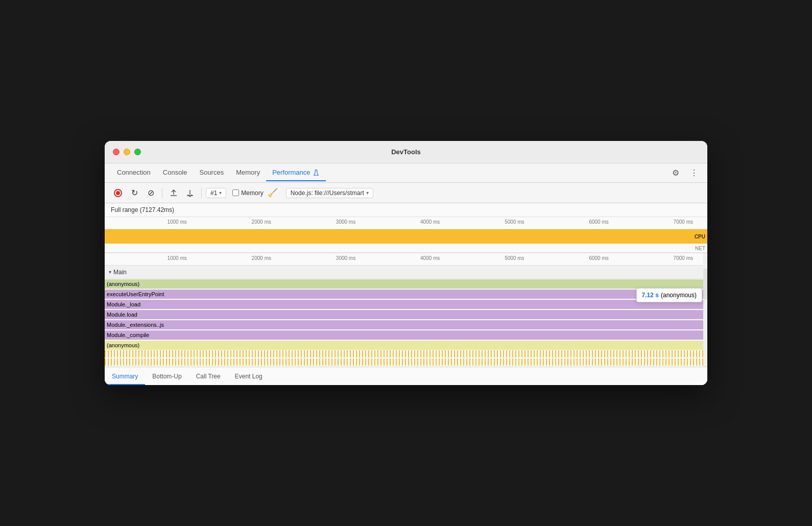  Describe the element at coordinates (694, 173) in the screenshot. I see `more-icon: ⋮` at that location.